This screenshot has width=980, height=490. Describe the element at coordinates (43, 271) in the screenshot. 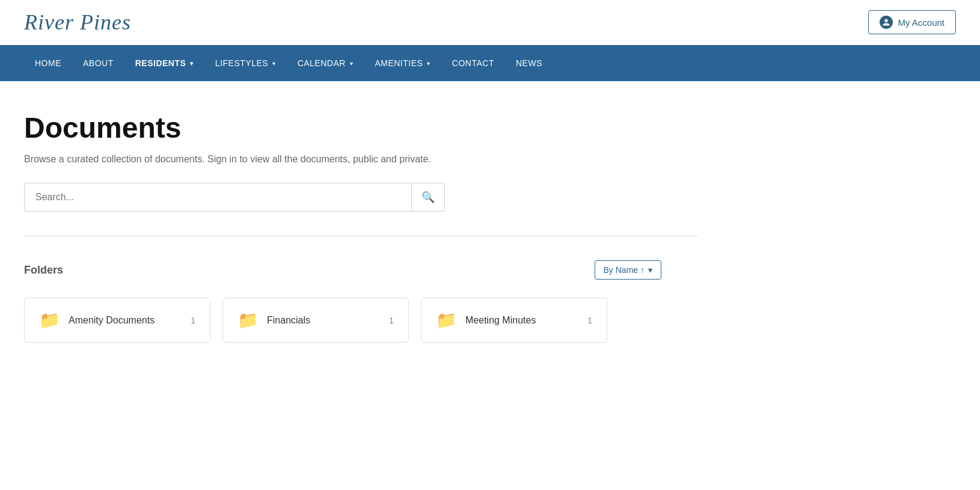

I see `folders-label: Folders` at that location.